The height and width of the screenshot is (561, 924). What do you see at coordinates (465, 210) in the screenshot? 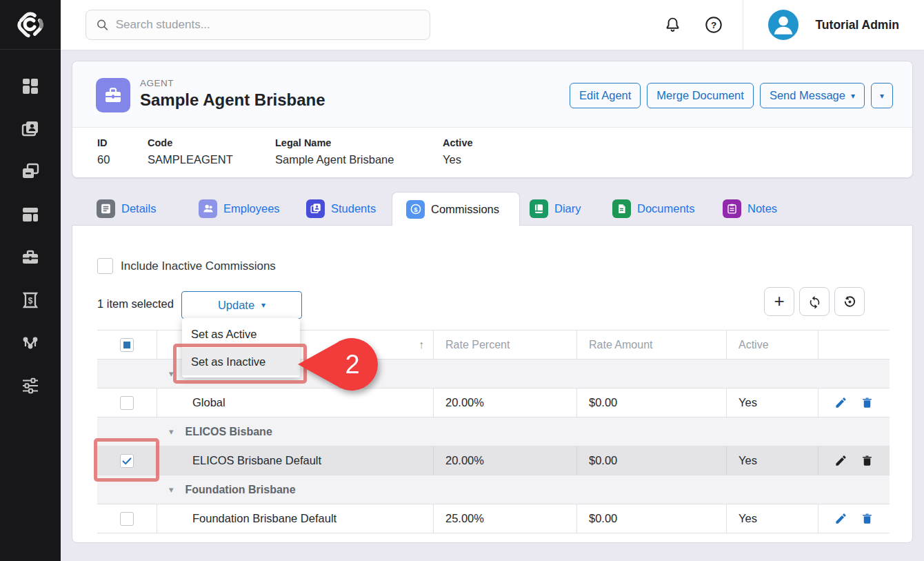
I see `tab-label: Commissions` at bounding box center [465, 210].